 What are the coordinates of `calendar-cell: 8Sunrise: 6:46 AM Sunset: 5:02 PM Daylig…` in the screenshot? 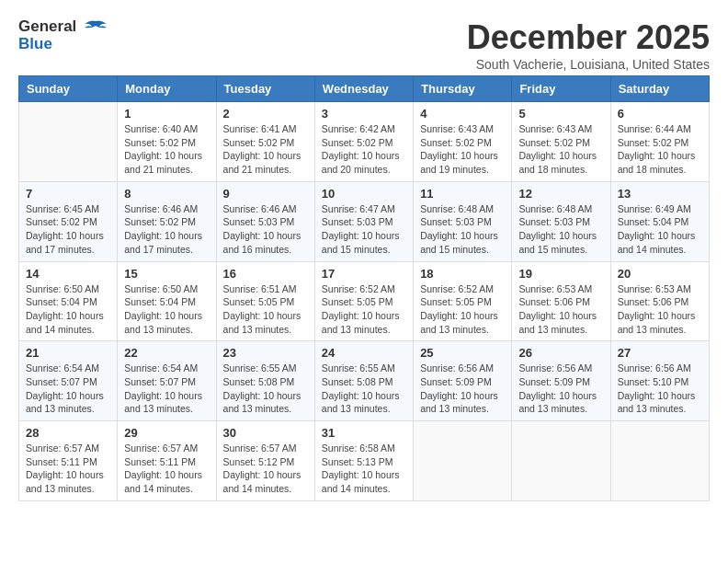 It's located at (167, 221).